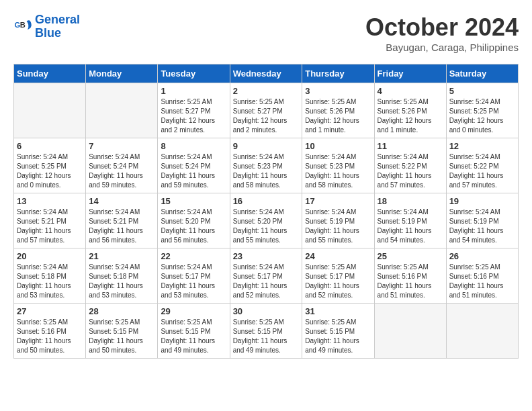  What do you see at coordinates (193, 146) in the screenshot?
I see `day-number: 8` at bounding box center [193, 146].